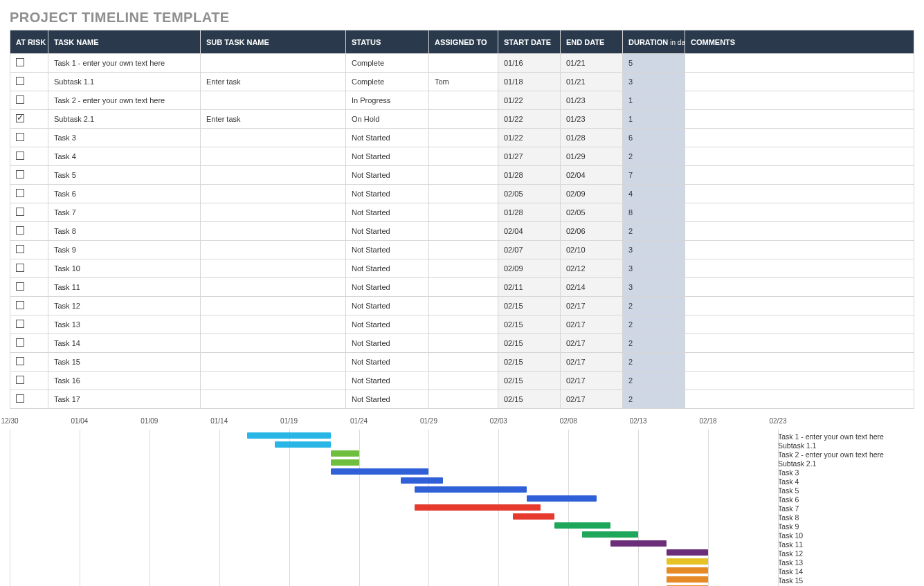  What do you see at coordinates (592, 288) in the screenshot?
I see `end-date-cell: 02/14` at bounding box center [592, 288].